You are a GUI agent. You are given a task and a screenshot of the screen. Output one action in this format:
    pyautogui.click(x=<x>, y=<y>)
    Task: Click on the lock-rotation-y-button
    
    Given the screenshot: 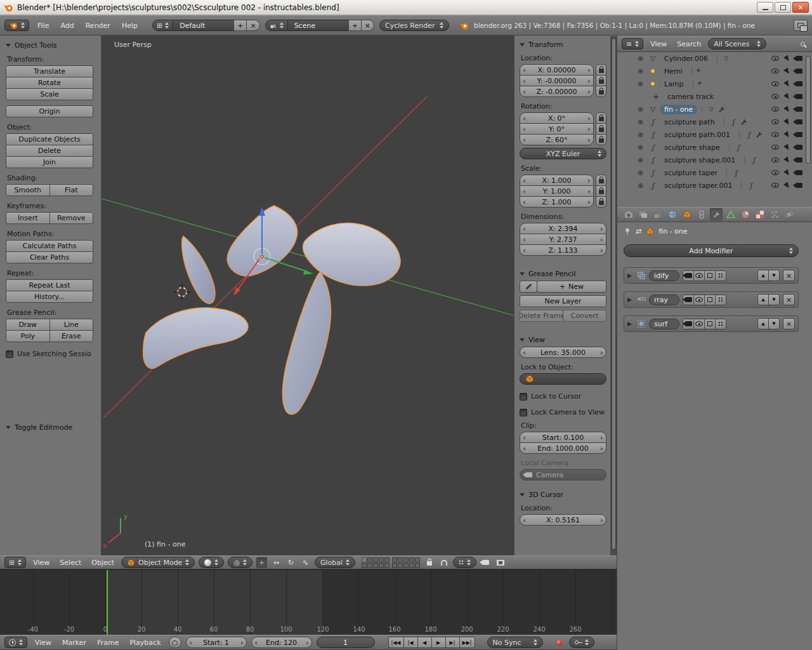 What is the action you would take?
    pyautogui.click(x=601, y=129)
    